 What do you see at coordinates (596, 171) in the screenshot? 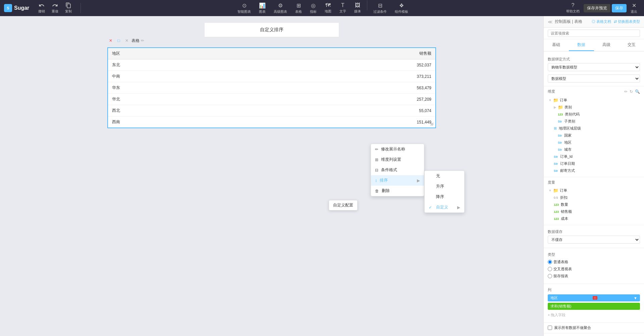
I see `dim-item-shipping: Str 邮寄方式` at bounding box center [596, 171].